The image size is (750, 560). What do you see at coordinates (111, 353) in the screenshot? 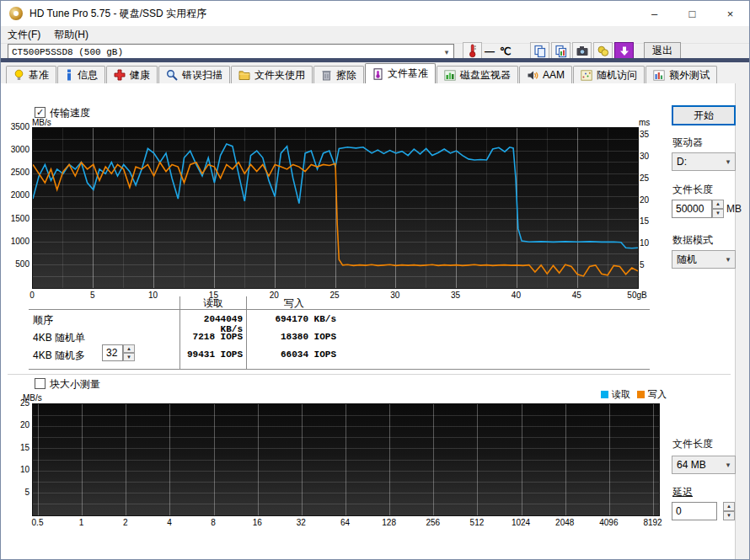
I see `queue-depth-value: 32` at bounding box center [111, 353].